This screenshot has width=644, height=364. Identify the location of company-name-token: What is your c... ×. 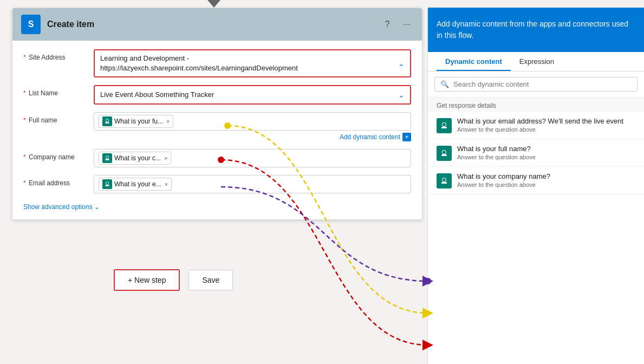
(135, 158).